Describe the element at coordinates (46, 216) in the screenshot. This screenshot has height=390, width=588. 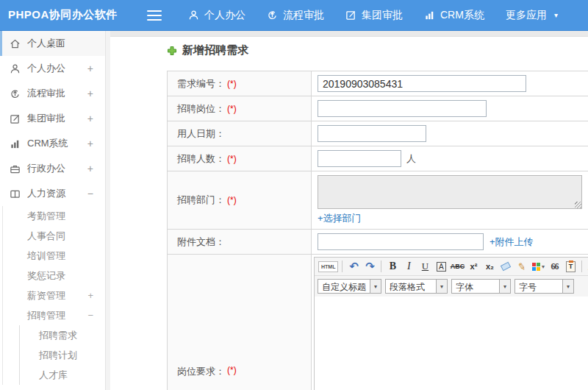
I see `sidebar-item-label: 考勤管理` at that location.